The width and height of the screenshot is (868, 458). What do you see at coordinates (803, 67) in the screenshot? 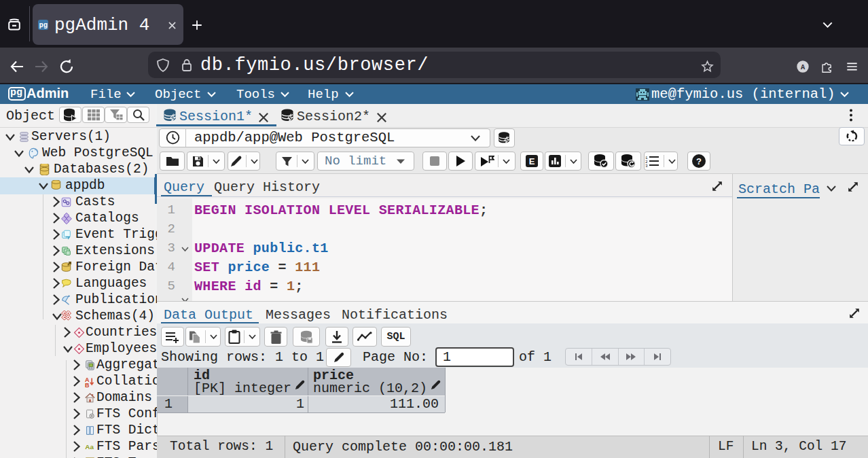
I see `svg-text: A` at bounding box center [803, 67].